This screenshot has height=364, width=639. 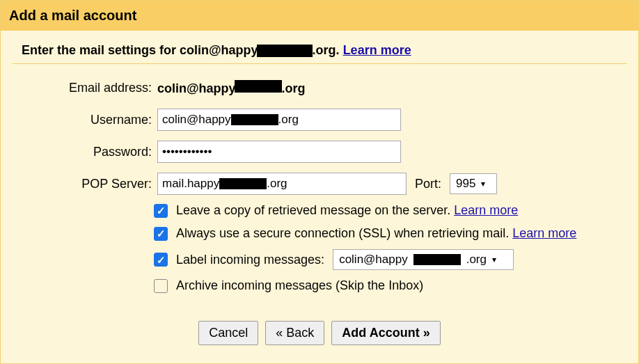 What do you see at coordinates (386, 333) in the screenshot?
I see `add-account-button: Add Account »` at bounding box center [386, 333].